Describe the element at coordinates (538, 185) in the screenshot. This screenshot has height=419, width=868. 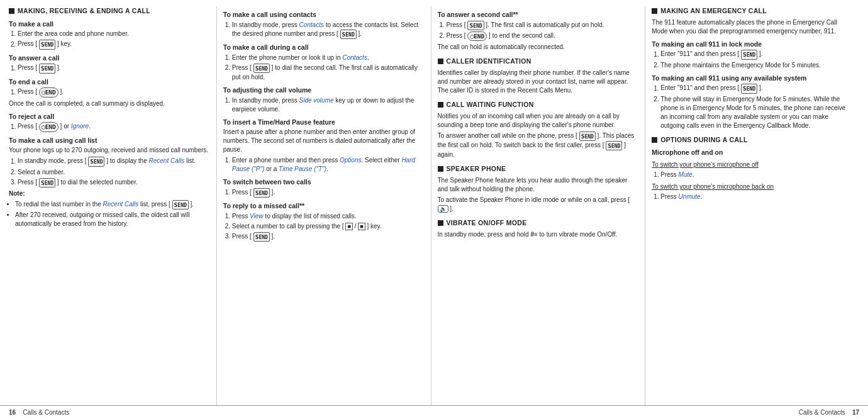
I see `speaker-body: The Speaker Phone feature lets you hear …` at that location.